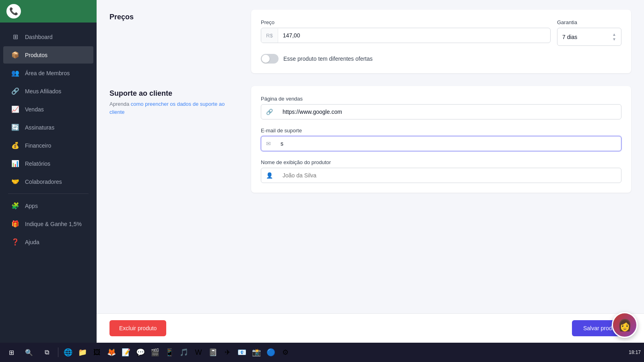  What do you see at coordinates (174, 139) in the screenshot?
I see `suporte-label-col: Suporte ao cliente Aprenda como preenche…` at bounding box center [174, 139].